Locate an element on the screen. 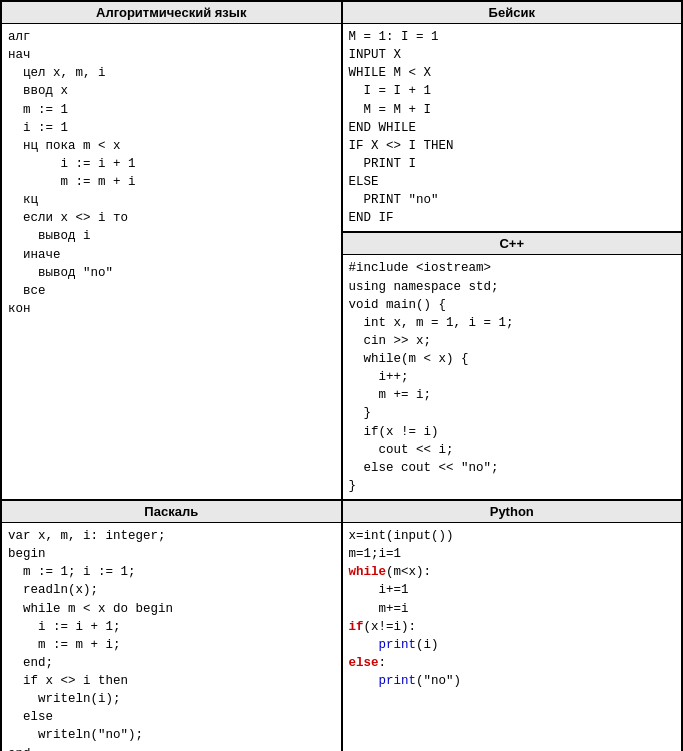  cpp-header: C++ is located at coordinates (512, 244).